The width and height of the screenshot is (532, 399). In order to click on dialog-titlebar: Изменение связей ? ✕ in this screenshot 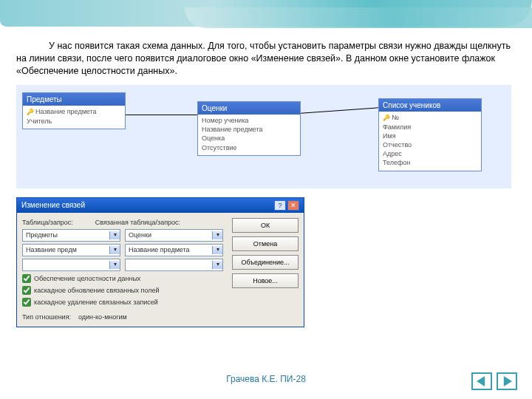, I will do `click(160, 205)`.